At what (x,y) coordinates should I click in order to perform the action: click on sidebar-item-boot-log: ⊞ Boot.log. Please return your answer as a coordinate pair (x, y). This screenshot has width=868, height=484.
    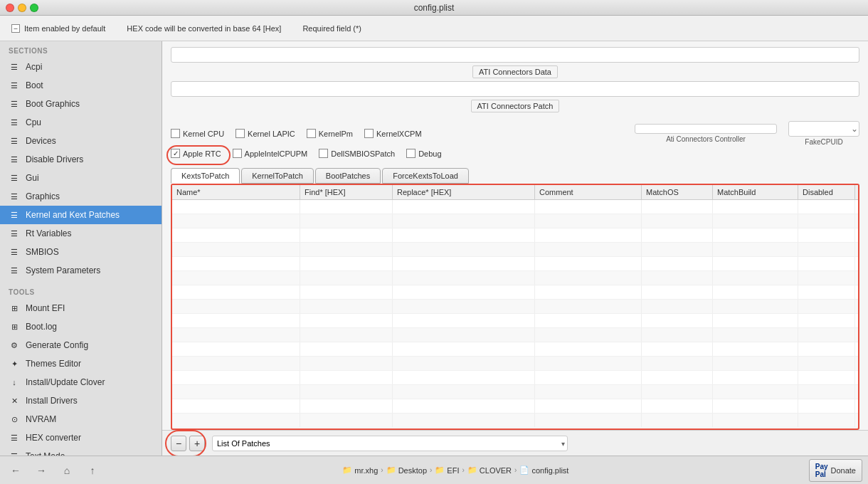
    Looking at the image, I should click on (81, 327).